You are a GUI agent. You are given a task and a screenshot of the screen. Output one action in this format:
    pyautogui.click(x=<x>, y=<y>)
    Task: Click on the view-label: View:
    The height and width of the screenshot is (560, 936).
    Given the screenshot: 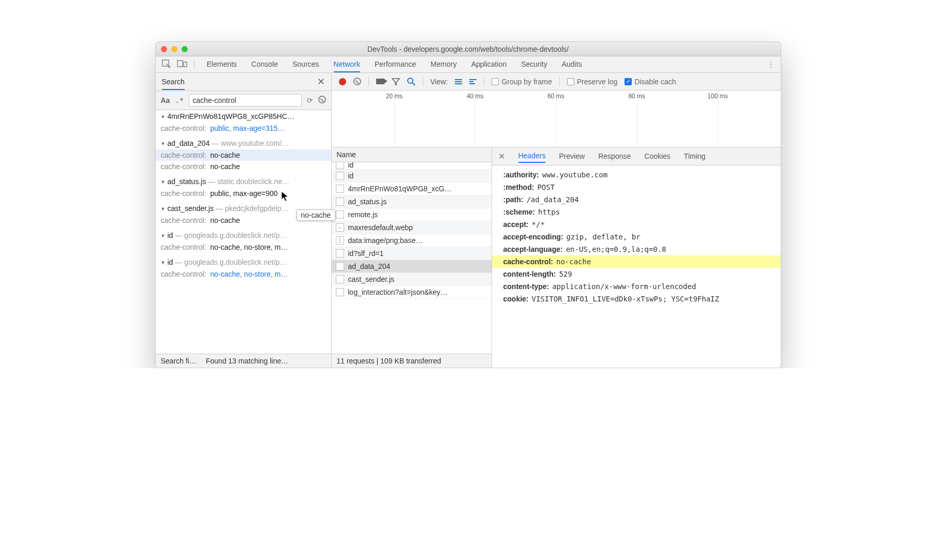 What is the action you would take?
    pyautogui.click(x=439, y=82)
    